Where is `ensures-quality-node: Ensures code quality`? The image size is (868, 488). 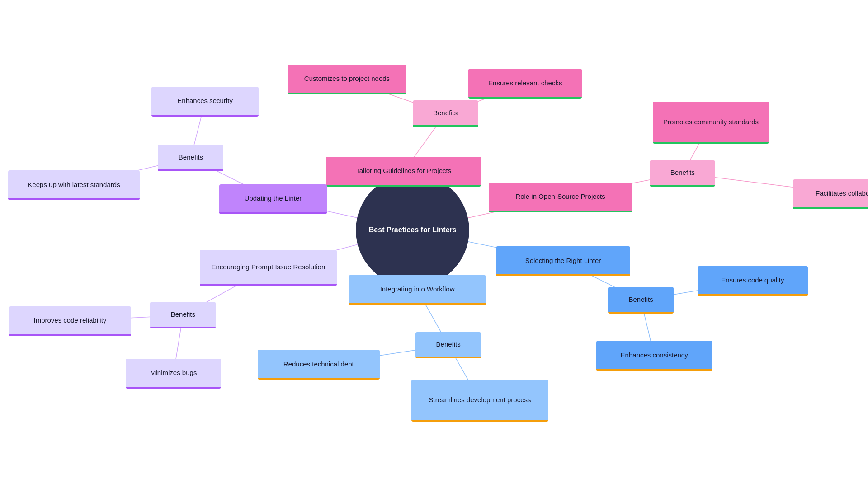
ensures-quality-node: Ensures code quality is located at coordinates (753, 281).